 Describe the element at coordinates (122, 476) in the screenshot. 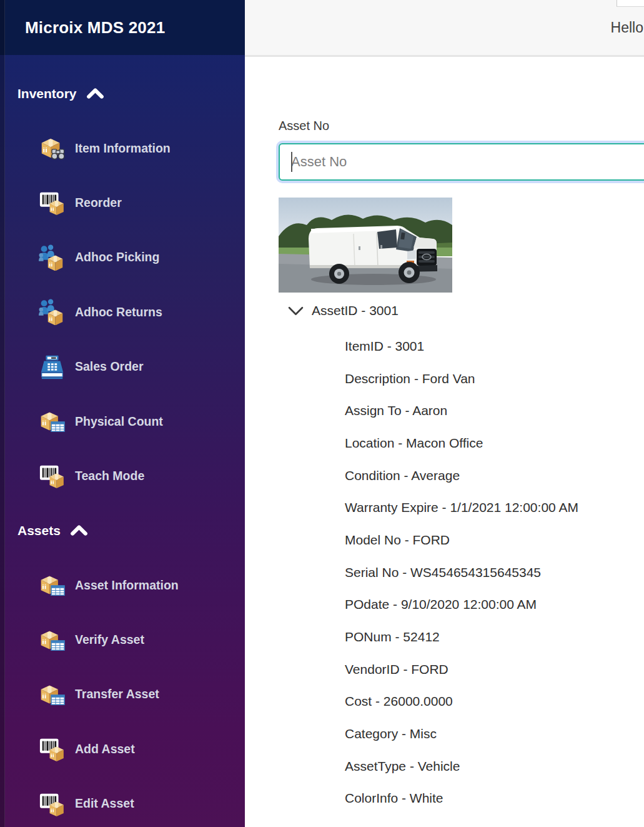

I see `sidebar-item-teach-mode: Teach Mode` at that location.